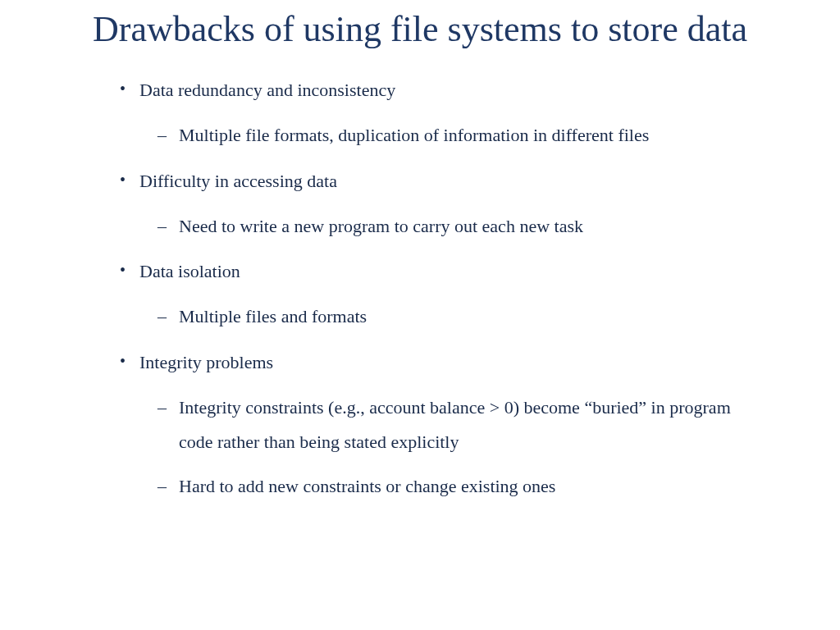 This screenshot has width=840, height=630. Describe the element at coordinates (456, 425) in the screenshot. I see `sub-list-item: Integrity constraints (e.g., account bal…` at that location.